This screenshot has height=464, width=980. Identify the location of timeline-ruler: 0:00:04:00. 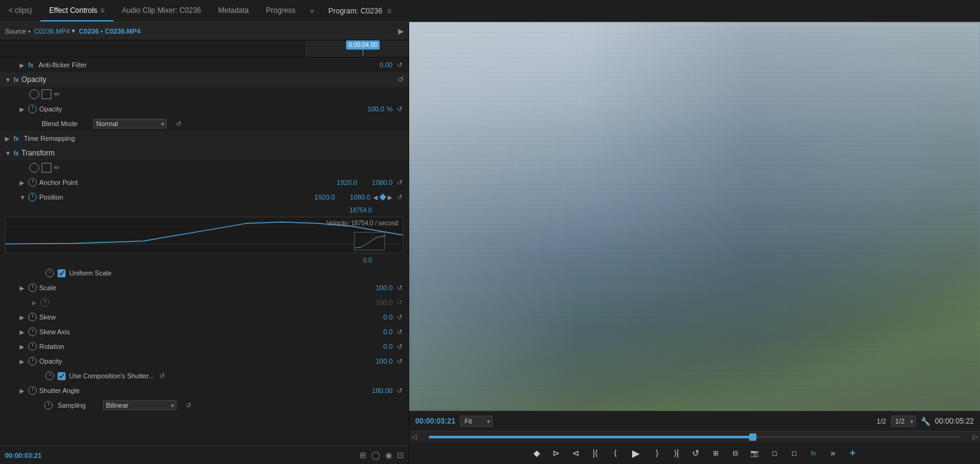
(358, 49).